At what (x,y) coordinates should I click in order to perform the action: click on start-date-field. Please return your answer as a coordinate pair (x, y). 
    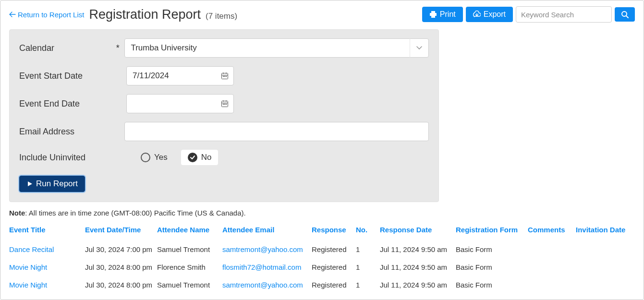
    Looking at the image, I should click on (180, 76).